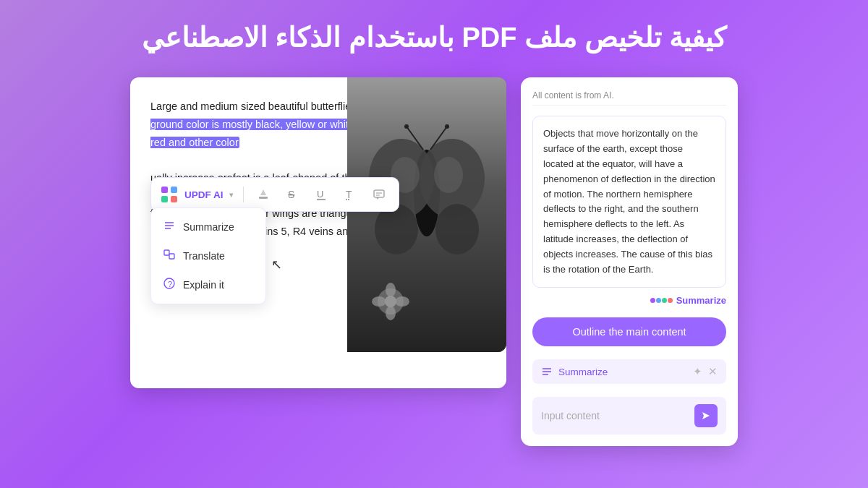 The width and height of the screenshot is (868, 488). What do you see at coordinates (697, 372) in the screenshot?
I see `pin-icon: ✦` at bounding box center [697, 372].